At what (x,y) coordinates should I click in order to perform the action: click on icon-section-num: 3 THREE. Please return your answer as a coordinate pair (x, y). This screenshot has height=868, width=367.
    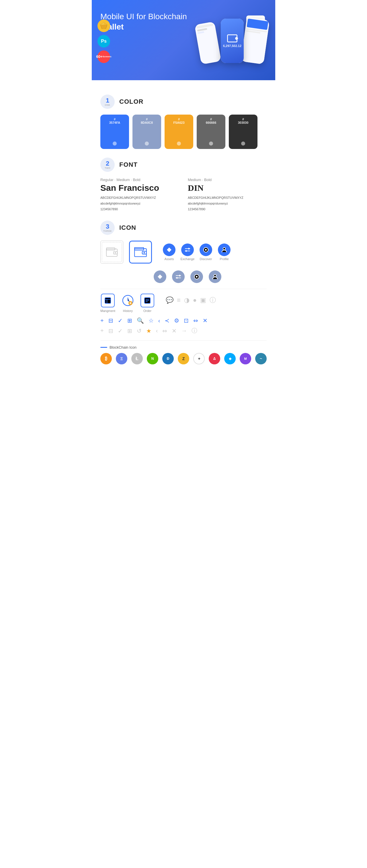
    Looking at the image, I should click on (108, 228).